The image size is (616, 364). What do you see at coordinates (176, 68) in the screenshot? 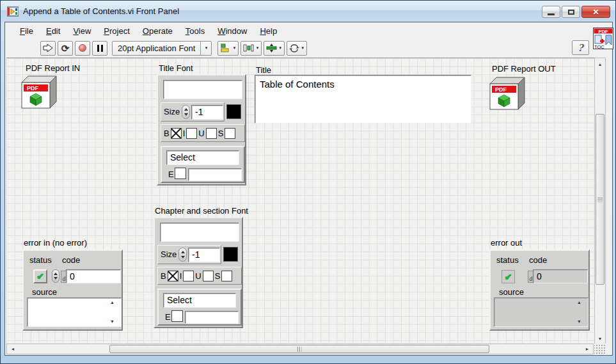
I see `title-font-label: Title Font` at bounding box center [176, 68].